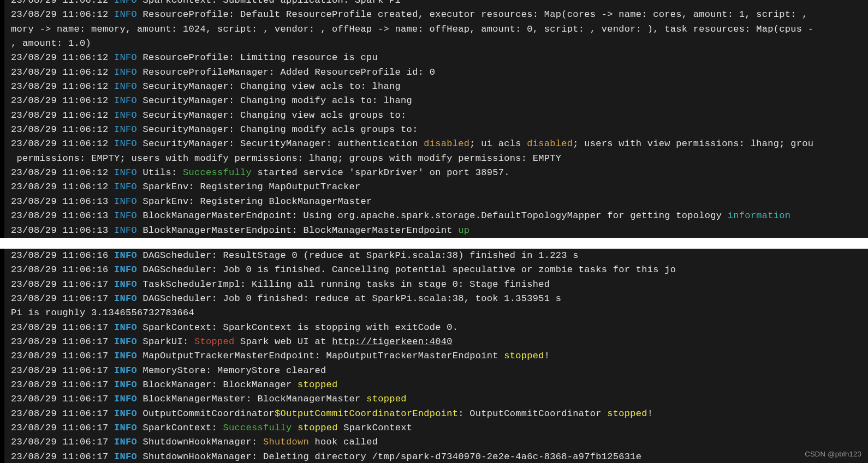  I want to click on log-line: , amount: 1.0), so click(439, 44).